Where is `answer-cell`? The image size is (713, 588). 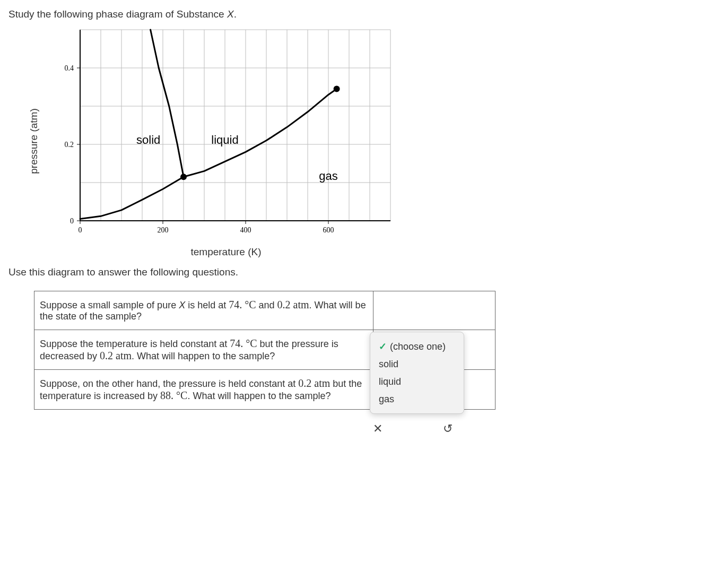
answer-cell is located at coordinates (434, 311).